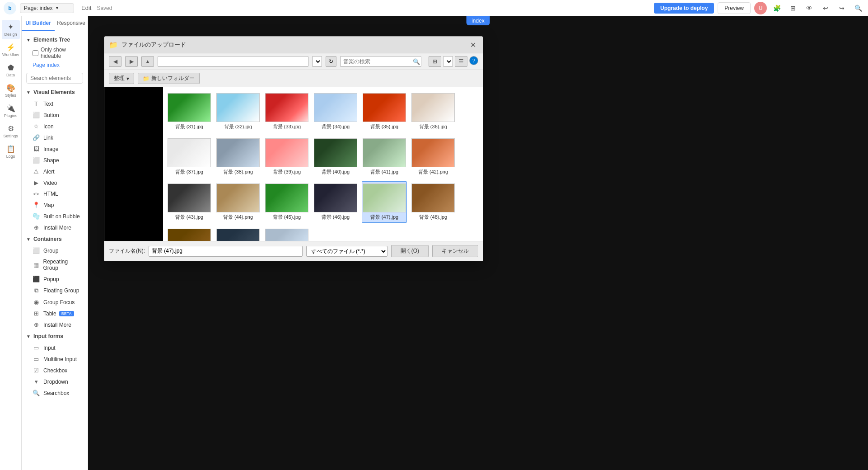 Image resolution: width=868 pixels, height=470 pixels. What do you see at coordinates (455, 251) in the screenshot?
I see `dialog-cancel-button: キャンセル` at bounding box center [455, 251].